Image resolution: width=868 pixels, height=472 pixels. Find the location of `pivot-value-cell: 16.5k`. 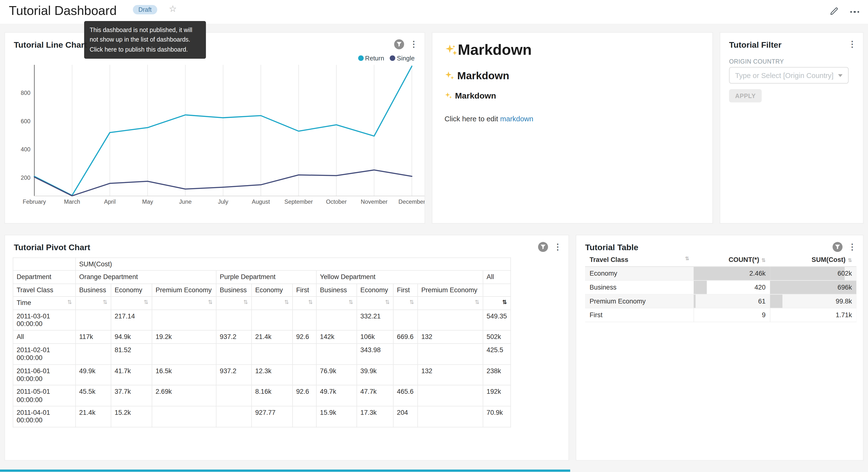

pivot-value-cell: 16.5k is located at coordinates (184, 375).